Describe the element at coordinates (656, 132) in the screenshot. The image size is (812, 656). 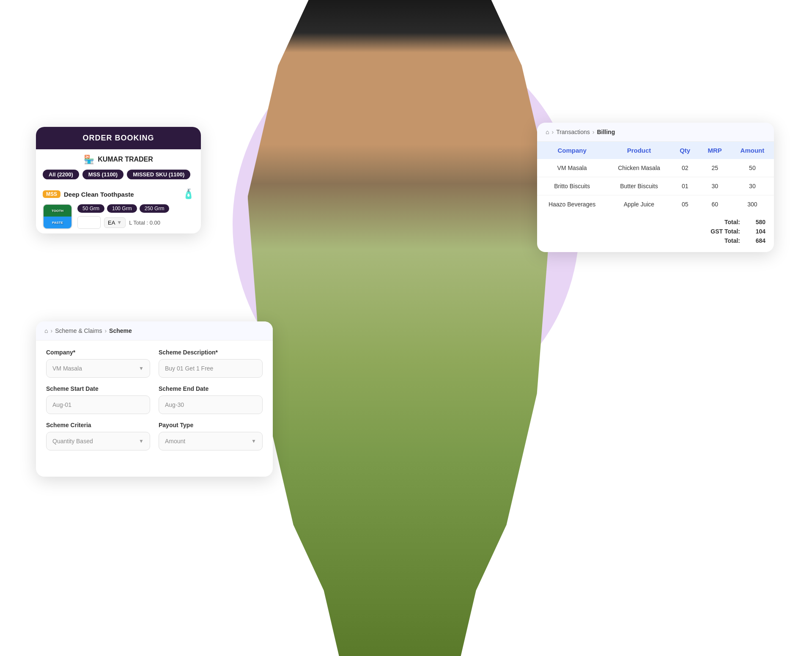
I see `billing-breadcrumb: ⌂ › Transactions › Billing` at that location.